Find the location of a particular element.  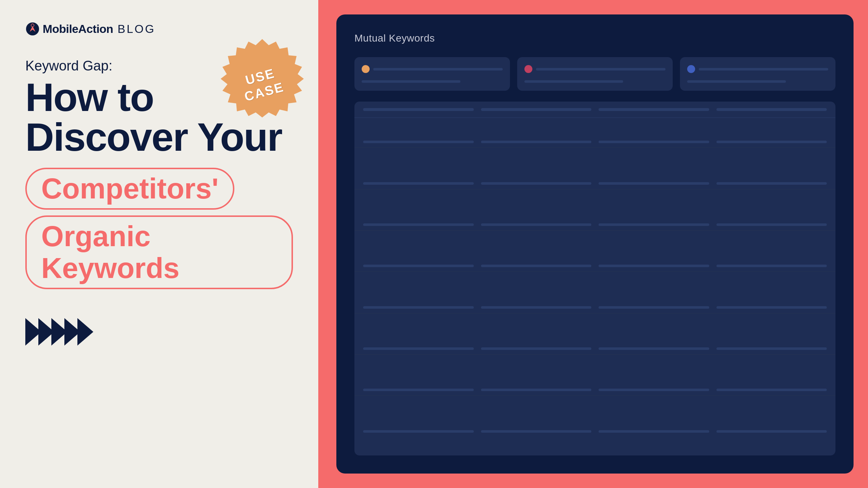

card-2-lines is located at coordinates (595, 80).